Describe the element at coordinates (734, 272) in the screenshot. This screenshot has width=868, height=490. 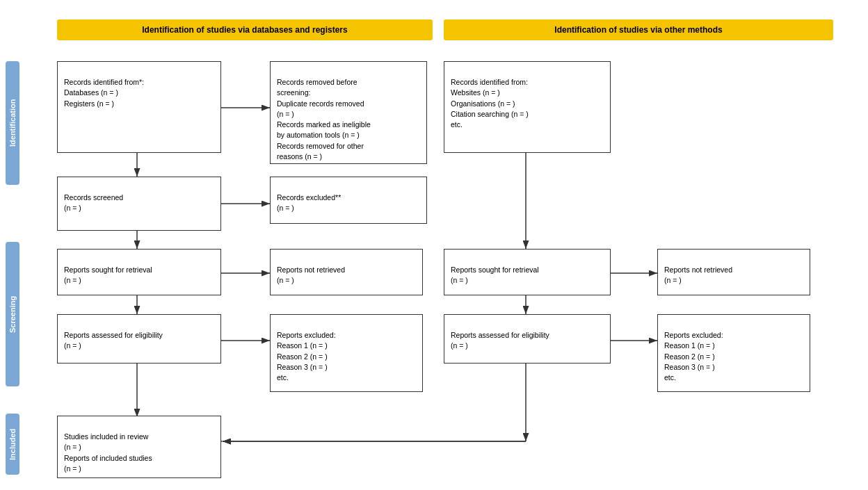
I see `other-not-retrieved-box: Reports not retrieved (n = )` at that location.